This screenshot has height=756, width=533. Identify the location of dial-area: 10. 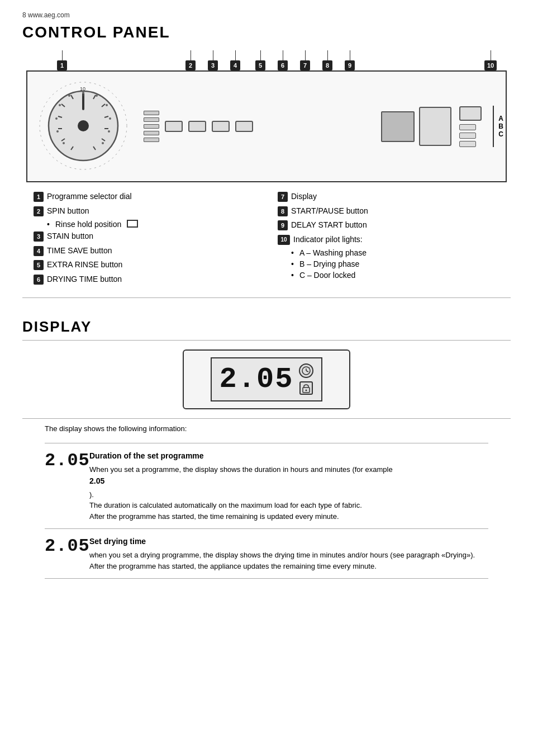
(83, 126).